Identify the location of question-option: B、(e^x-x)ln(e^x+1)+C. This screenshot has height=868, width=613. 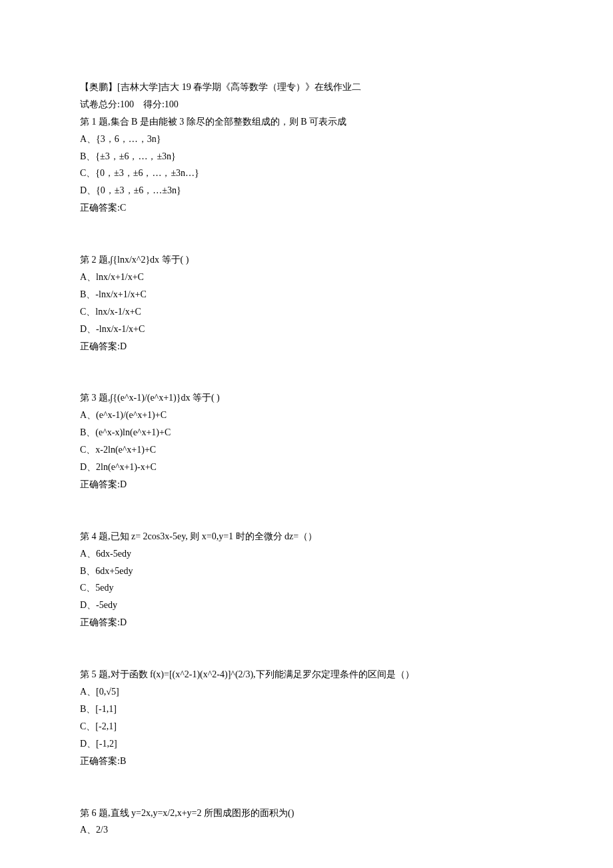
(306, 433).